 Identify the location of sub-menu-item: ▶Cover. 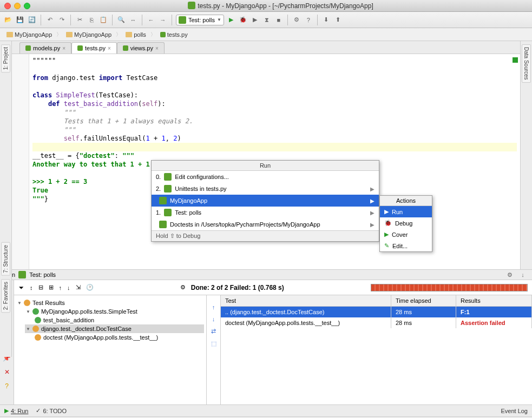
(406, 235).